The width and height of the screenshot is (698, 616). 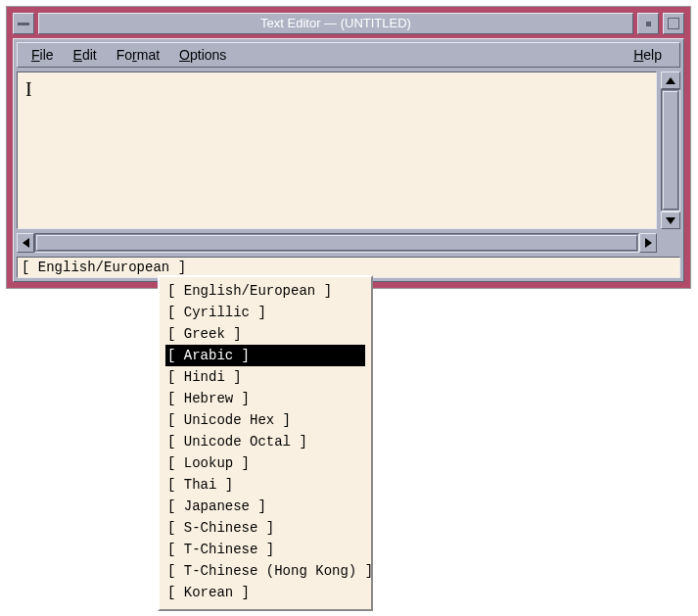 What do you see at coordinates (265, 312) in the screenshot?
I see `input-method-option: [ Cyrillic ]` at bounding box center [265, 312].